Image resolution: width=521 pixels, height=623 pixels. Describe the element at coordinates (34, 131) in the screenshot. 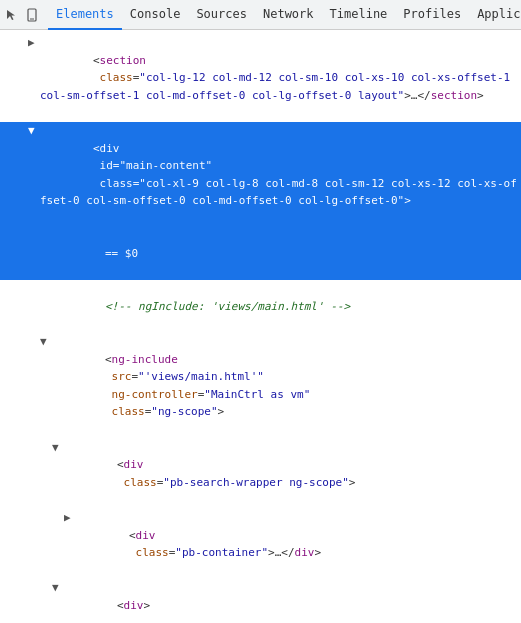

I see `toggle-main: ▼` at that location.